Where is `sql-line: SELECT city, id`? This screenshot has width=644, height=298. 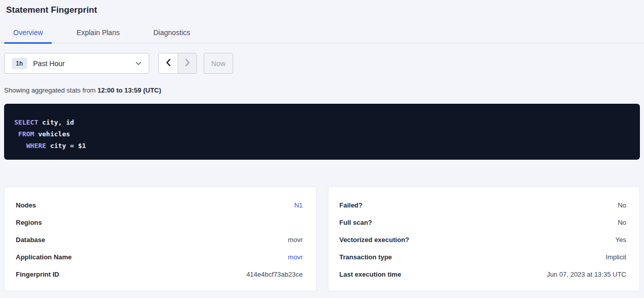
sql-line: SELECT city, id is located at coordinates (322, 122).